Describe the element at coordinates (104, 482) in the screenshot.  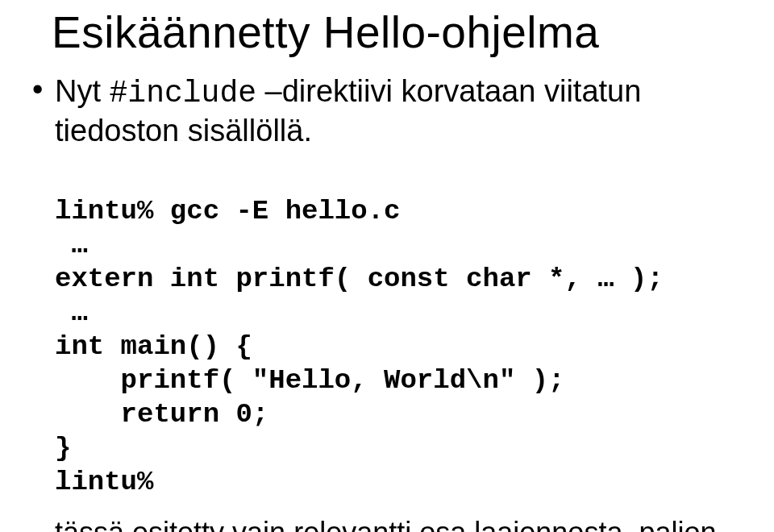
I see `code-line-9: lintu%` at that location.